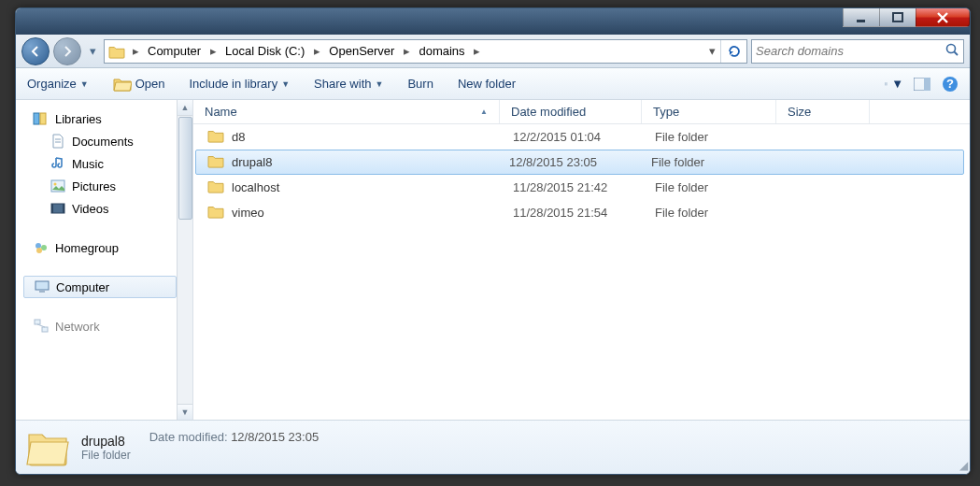 Image resolution: width=980 pixels, height=486 pixels. Describe the element at coordinates (487, 84) in the screenshot. I see `new-folder-button: New folder` at that location.